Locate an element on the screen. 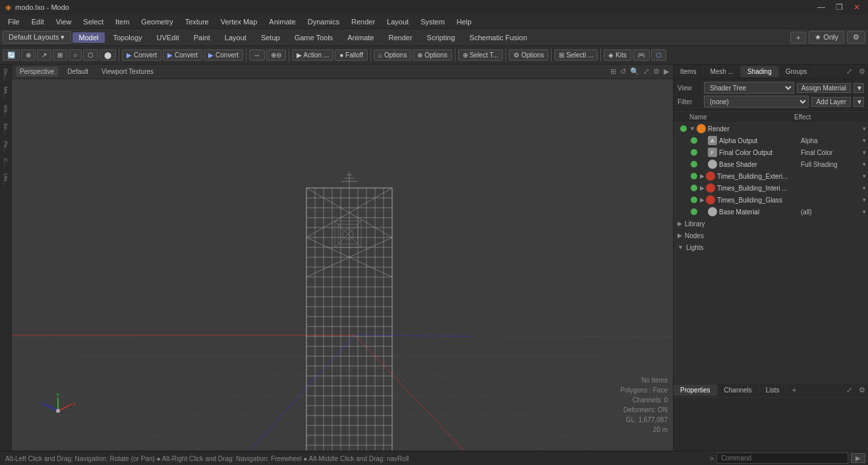  toolbar-hex-icon: ⬡ is located at coordinates (91, 55).